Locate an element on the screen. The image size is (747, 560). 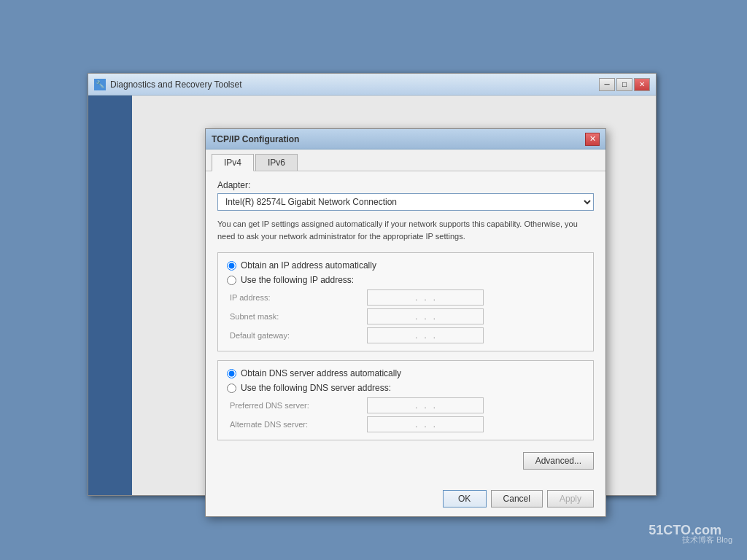
ip-manual-row: Use the following IP address: is located at coordinates (406, 280).